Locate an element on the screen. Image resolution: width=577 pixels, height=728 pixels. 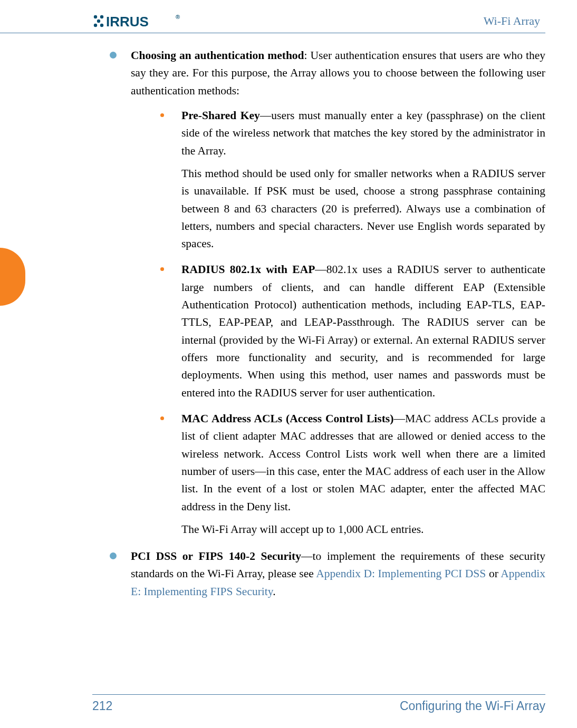
xirrus-logo: IRRUS ® is located at coordinates (137, 21).